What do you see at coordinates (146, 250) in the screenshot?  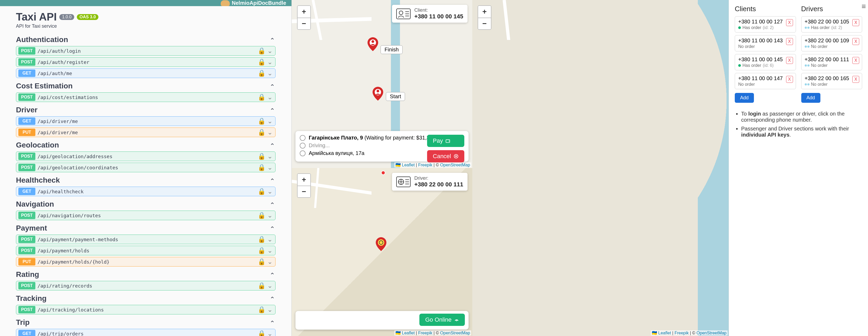 I see `operation-row: POST /api/payment/holds 🔒⌄` at bounding box center [146, 250].